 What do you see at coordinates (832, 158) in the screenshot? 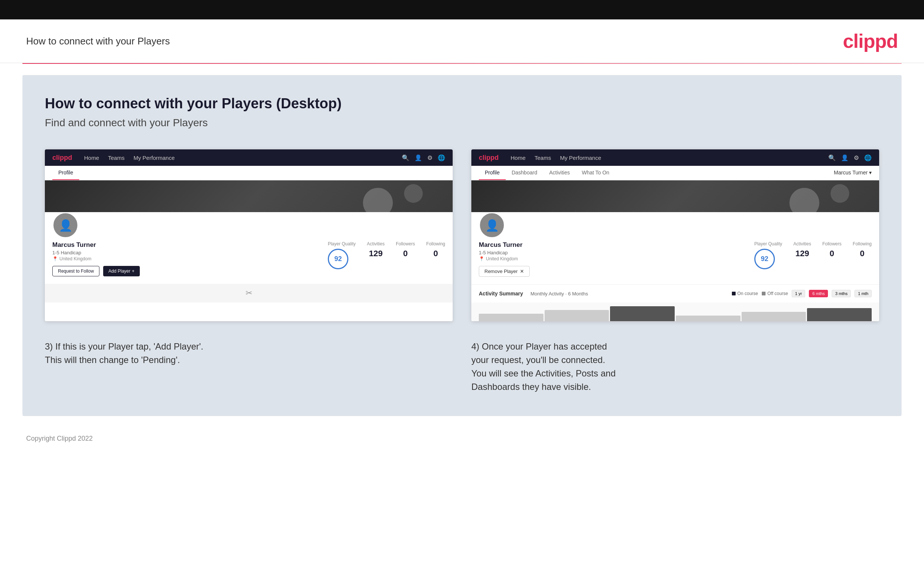
I see `search-icon-2: 🔍` at bounding box center [832, 158].